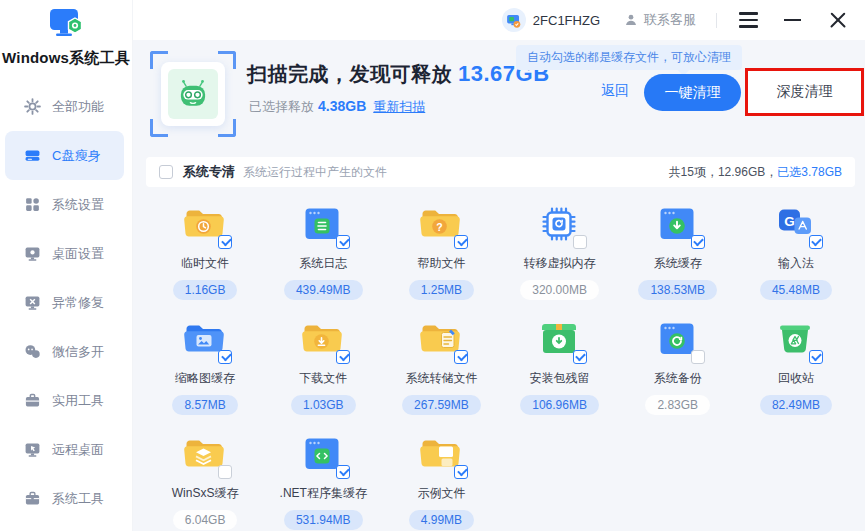 The image size is (865, 531). Describe the element at coordinates (560, 339) in the screenshot. I see `package-box-icon` at that location.